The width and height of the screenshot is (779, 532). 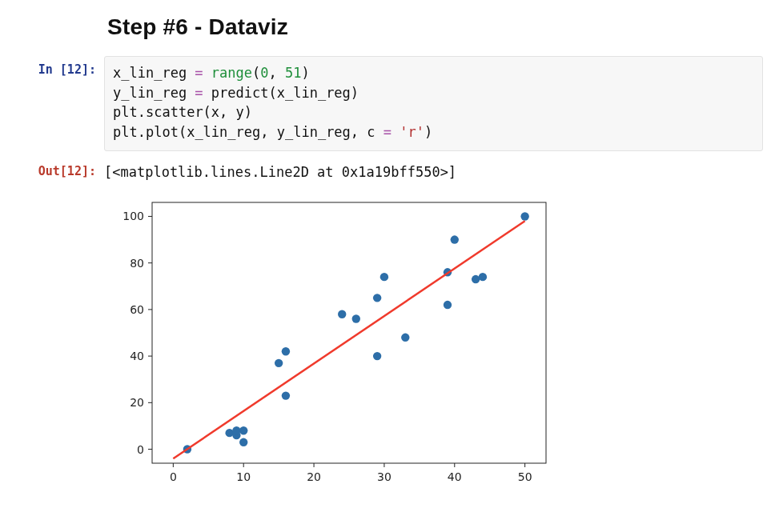 I want to click on y-tick-label: 80, so click(x=137, y=262).